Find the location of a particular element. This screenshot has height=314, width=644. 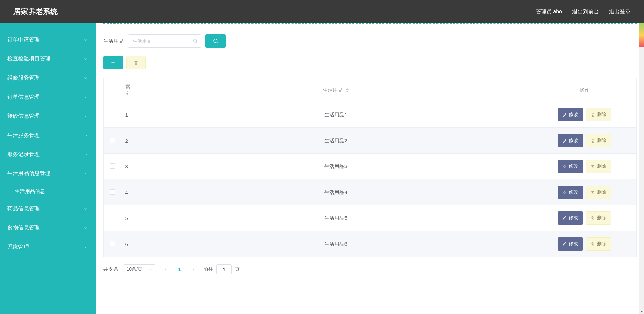

page-nav: 1 is located at coordinates (180, 269).